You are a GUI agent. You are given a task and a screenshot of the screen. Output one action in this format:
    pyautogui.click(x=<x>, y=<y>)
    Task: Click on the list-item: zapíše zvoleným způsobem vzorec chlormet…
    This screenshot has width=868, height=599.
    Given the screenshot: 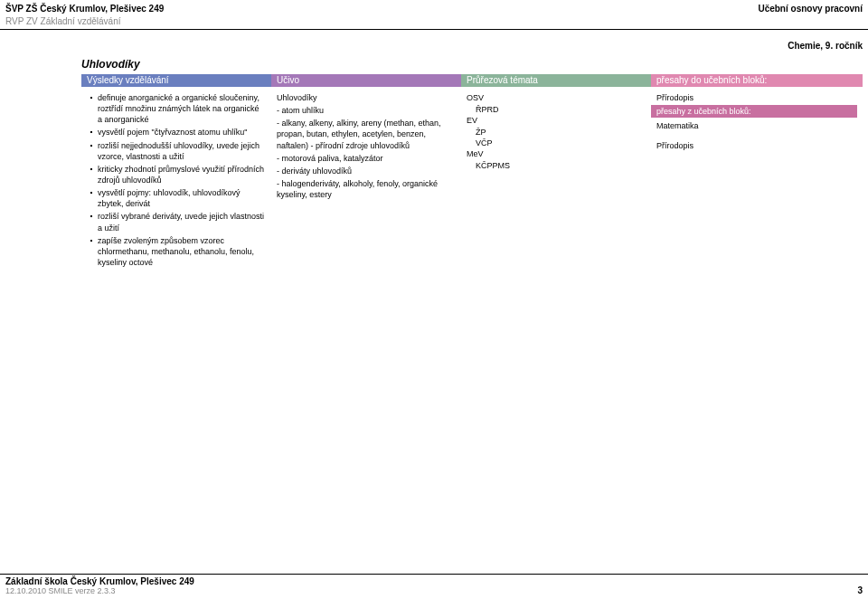 What is the action you would take?
    pyautogui.click(x=179, y=252)
    